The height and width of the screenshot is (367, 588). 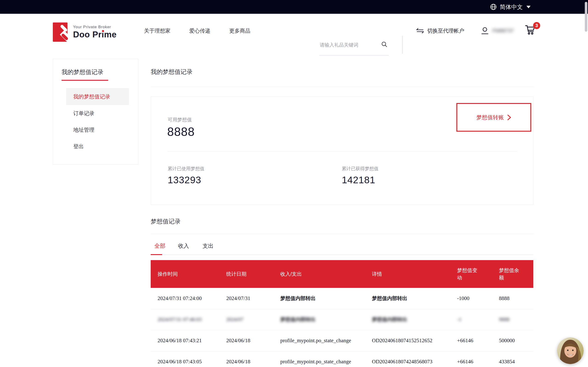 I want to click on sidebar-item-dream-value-records: 我的梦想值记录, so click(x=97, y=97).